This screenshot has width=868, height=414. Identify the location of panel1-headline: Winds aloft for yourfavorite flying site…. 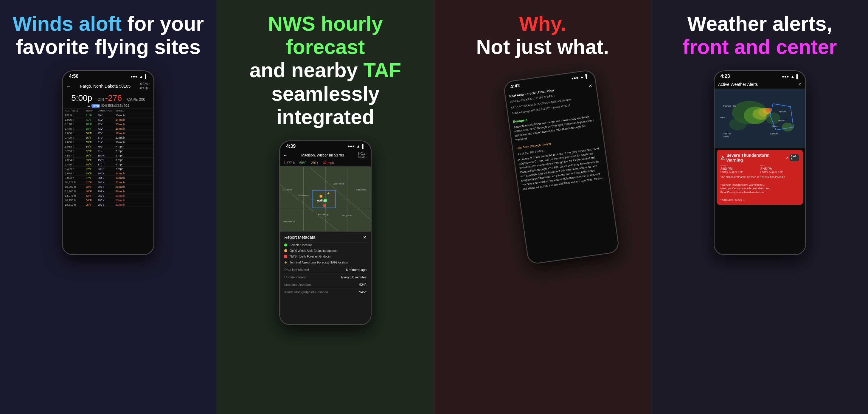
(108, 35).